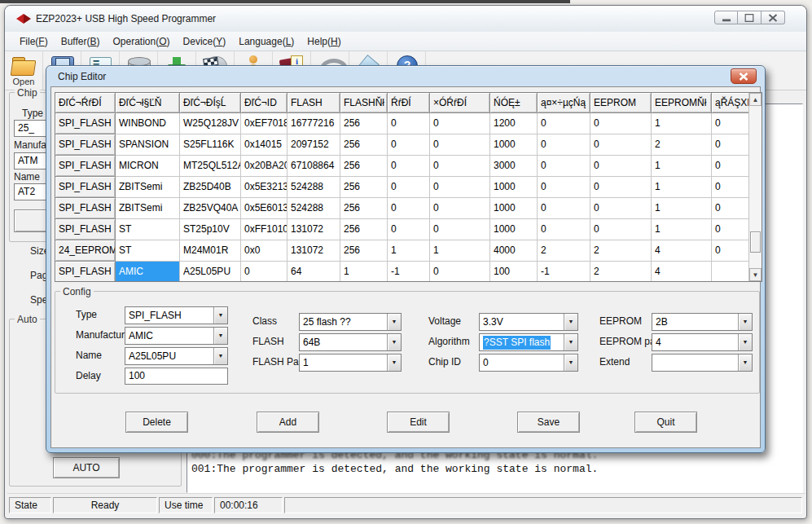 The height and width of the screenshot is (524, 812). What do you see at coordinates (264, 251) in the screenshot?
I see `table-cell: 0x0` at bounding box center [264, 251].